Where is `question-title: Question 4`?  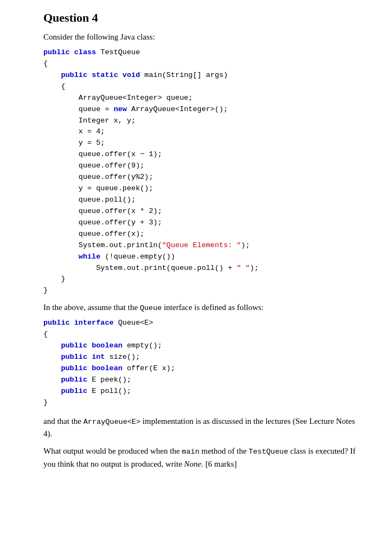
question-title: Question 4 is located at coordinates (204, 18).